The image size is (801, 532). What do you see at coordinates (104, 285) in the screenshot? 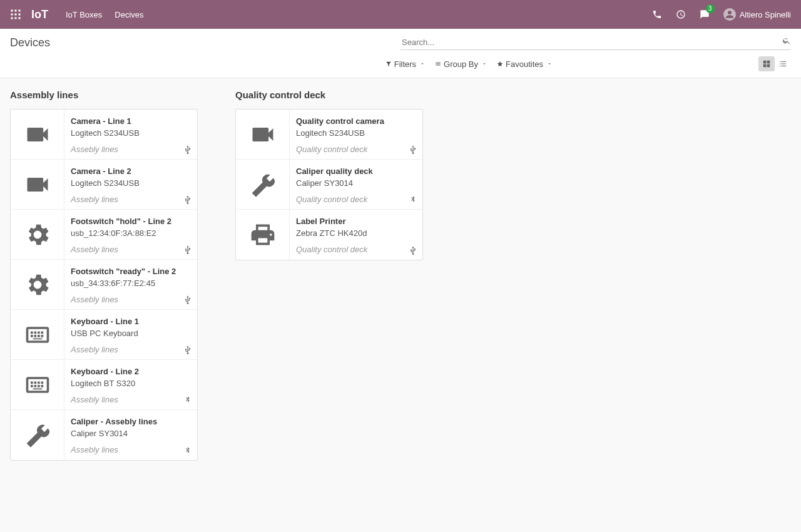
I see `device-card: Footswitch "ready" - Line 2usb_34:33:6F:…` at bounding box center [104, 285].